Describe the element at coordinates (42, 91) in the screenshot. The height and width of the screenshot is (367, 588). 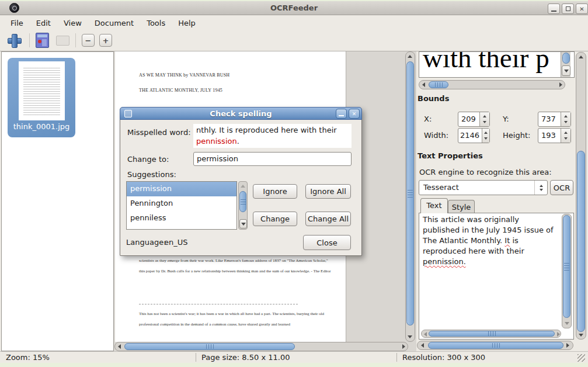
I see `thumbnail-page-preview` at that location.